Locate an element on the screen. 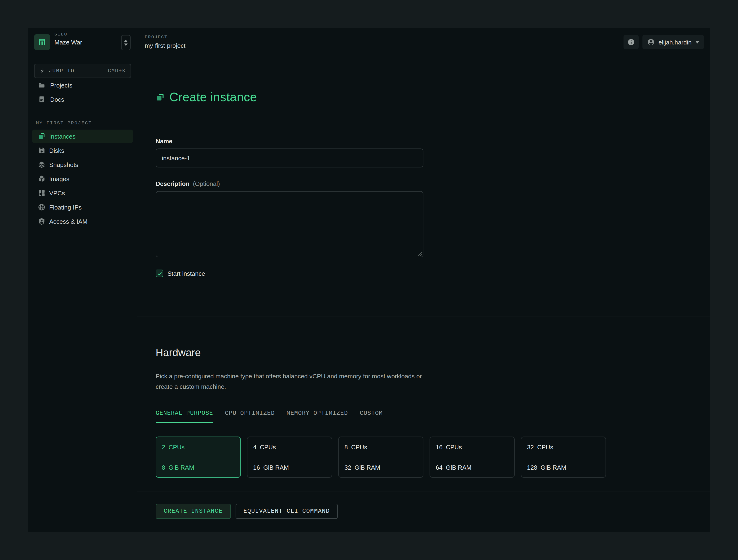 The width and height of the screenshot is (738, 560). jump-to-button: JUMP TO CMD+K is located at coordinates (83, 71).